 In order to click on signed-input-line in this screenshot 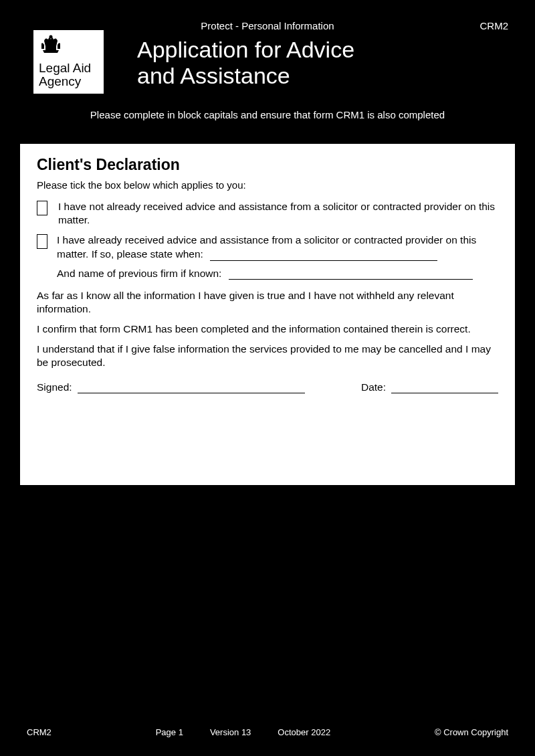, I will do `click(191, 389)`.